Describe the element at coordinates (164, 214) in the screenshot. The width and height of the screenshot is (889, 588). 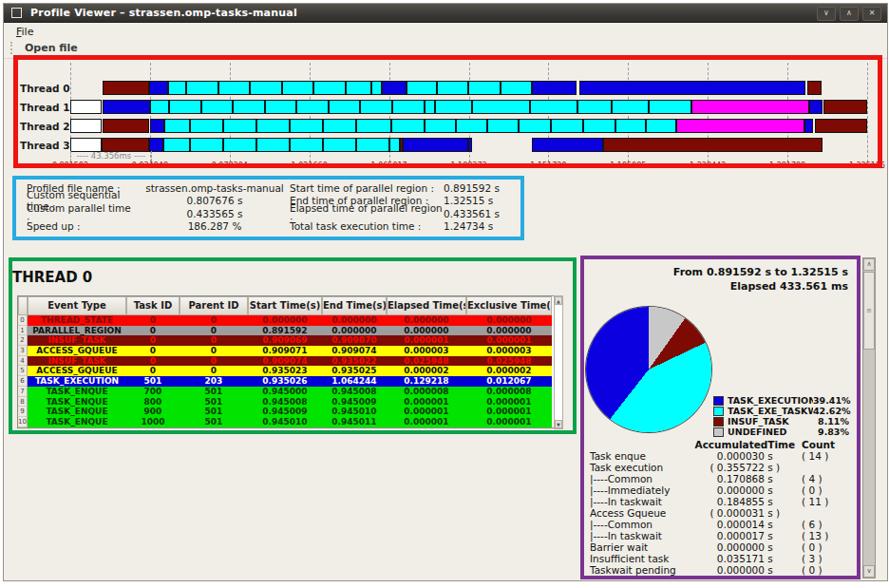
I see `summary-row: Custom parallel time :0.433565 s` at that location.